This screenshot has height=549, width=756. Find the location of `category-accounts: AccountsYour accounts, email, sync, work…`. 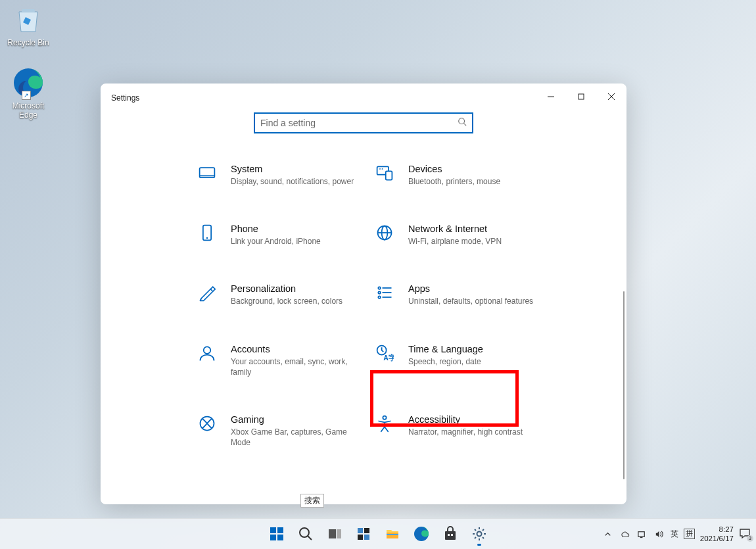

category-accounts: AccountsYour accounts, email, sync, work… is located at coordinates (283, 360).